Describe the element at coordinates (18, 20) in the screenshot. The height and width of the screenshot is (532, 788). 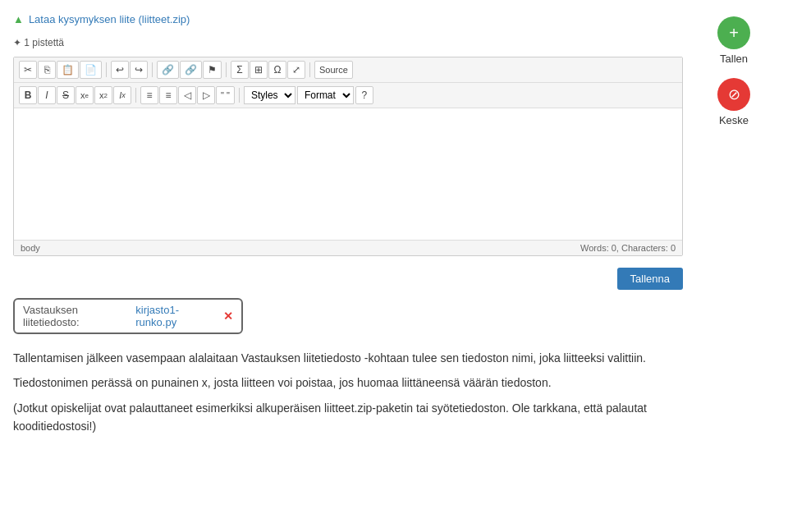
I see `upload-icon: ▲` at that location.